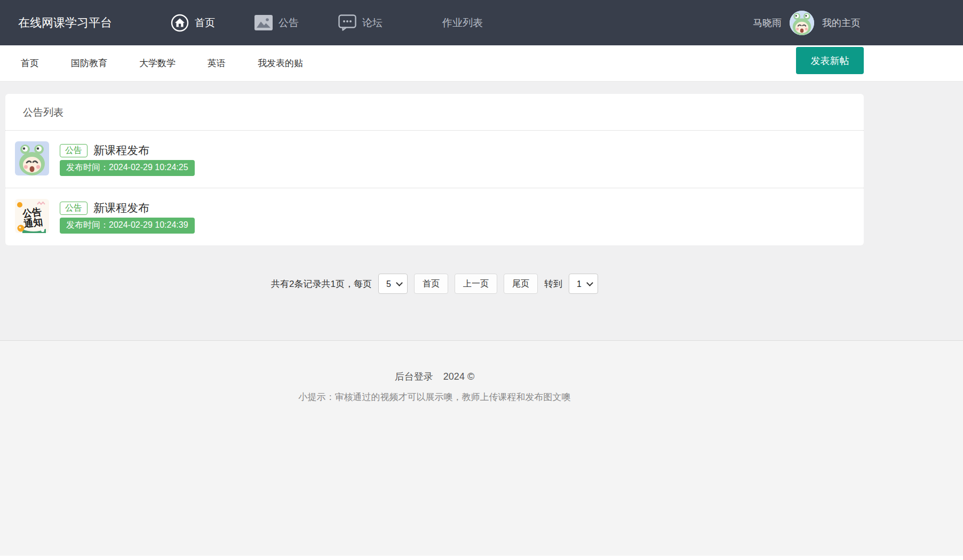 This screenshot has height=560, width=963. What do you see at coordinates (476, 284) in the screenshot?
I see `prev-page-button: 上一页` at bounding box center [476, 284].